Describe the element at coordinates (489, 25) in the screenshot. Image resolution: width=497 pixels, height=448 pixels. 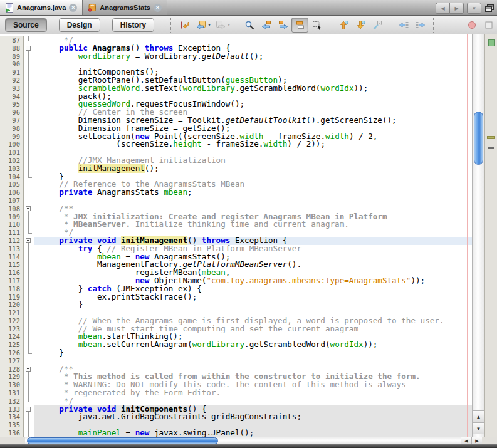
I see `macro-stop-icon` at that location.